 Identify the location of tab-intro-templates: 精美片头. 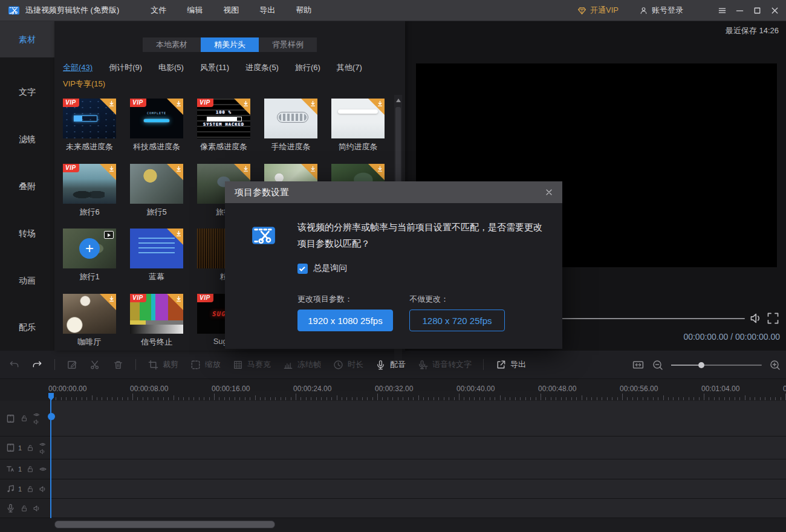
(230, 45).